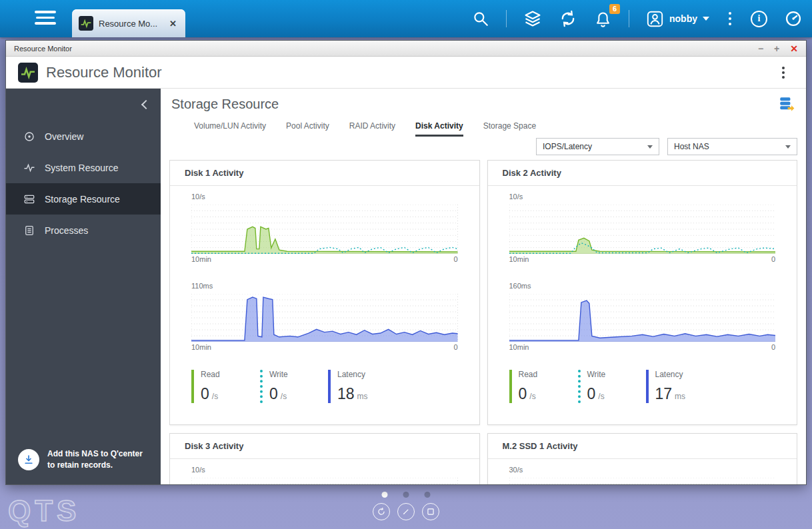  What do you see at coordinates (308, 129) in the screenshot?
I see `tab-pool-activity: Pool Activity` at bounding box center [308, 129].